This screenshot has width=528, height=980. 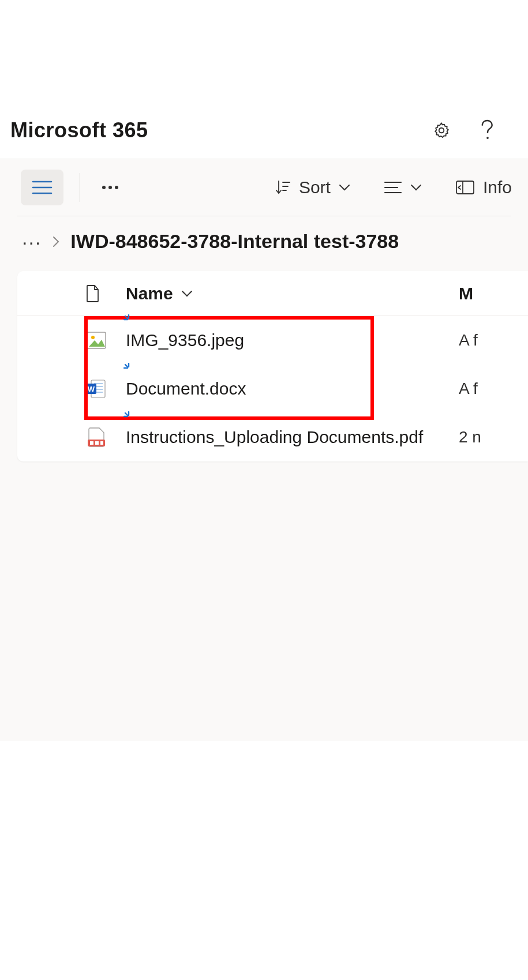 I want to click on list-view-icon, so click(x=394, y=187).